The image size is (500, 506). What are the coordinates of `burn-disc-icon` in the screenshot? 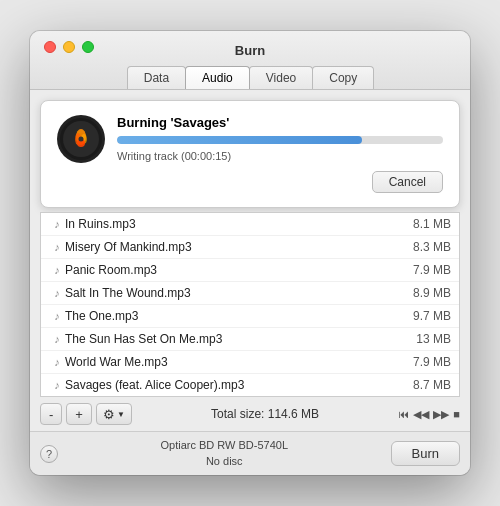 It's located at (81, 139).